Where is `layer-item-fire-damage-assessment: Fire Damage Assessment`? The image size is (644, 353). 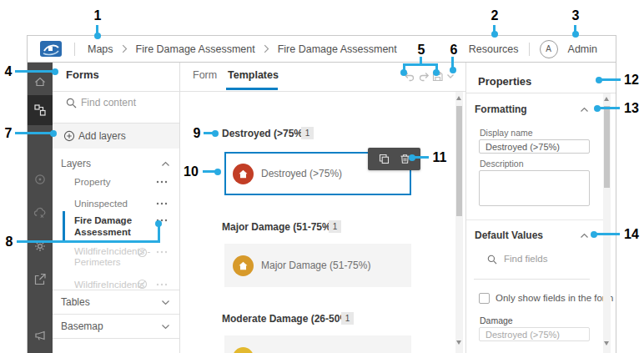
layer-item-fire-damage-assessment: Fire Damage Assessment is located at coordinates (113, 226).